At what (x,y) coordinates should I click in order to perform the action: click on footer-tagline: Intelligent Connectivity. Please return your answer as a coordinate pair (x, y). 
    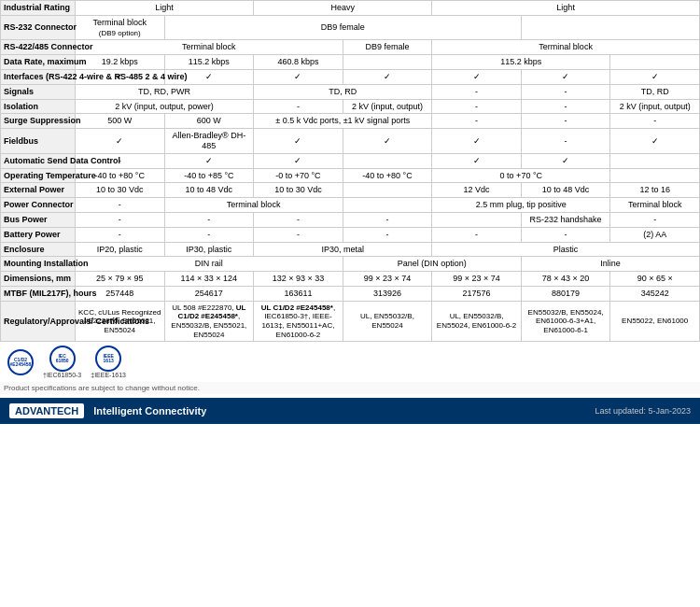
    Looking at the image, I should click on (149, 411).